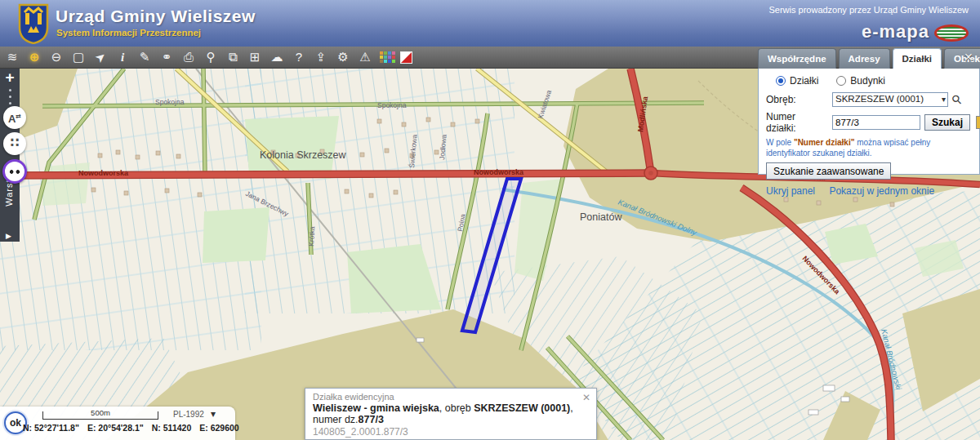 The height and width of the screenshot is (440, 980). I want to click on single-window-link: Pokazuj w jednym oknie, so click(882, 191).